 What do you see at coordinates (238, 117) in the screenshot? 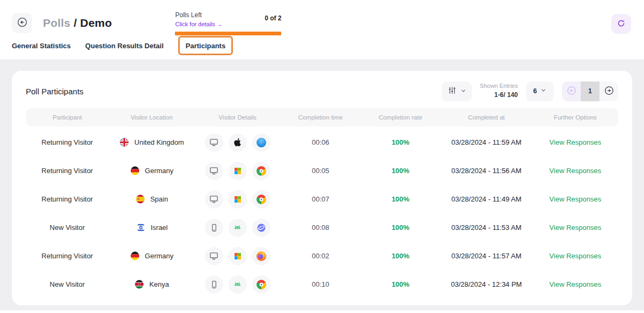
I see `column-header-visitor-details: Visitor Details` at bounding box center [238, 117].